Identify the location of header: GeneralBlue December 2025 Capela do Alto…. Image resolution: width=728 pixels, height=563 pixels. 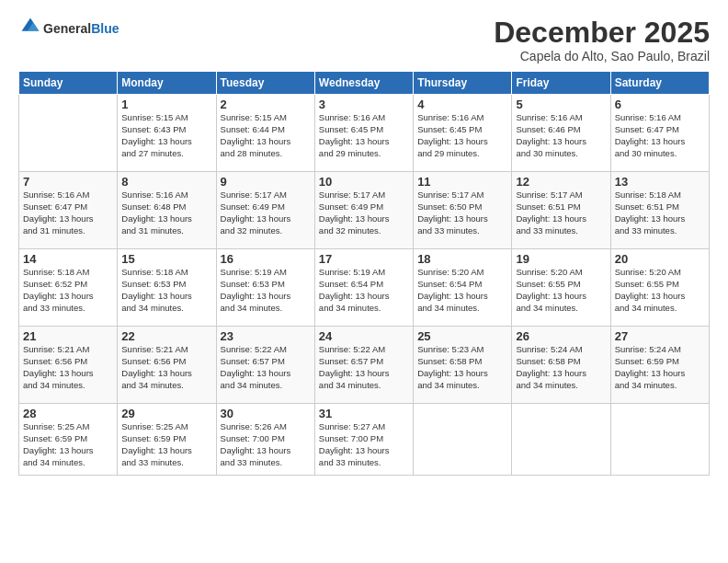
(364, 40).